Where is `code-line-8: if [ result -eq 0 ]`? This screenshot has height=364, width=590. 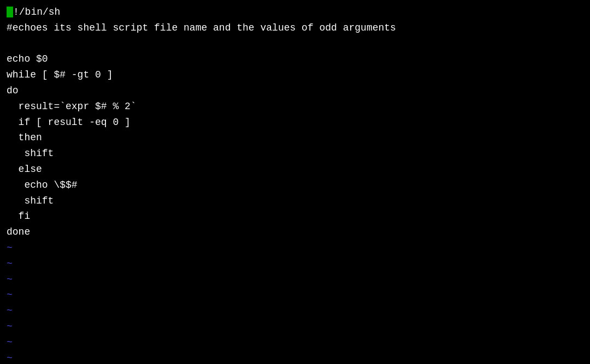 code-line-8: if [ result -eq 0 ] is located at coordinates (295, 122).